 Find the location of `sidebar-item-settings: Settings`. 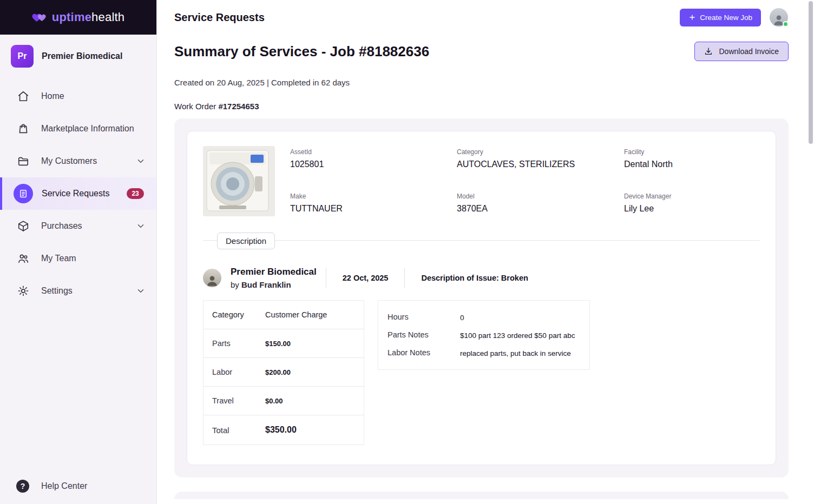

sidebar-item-settings: Settings is located at coordinates (78, 291).